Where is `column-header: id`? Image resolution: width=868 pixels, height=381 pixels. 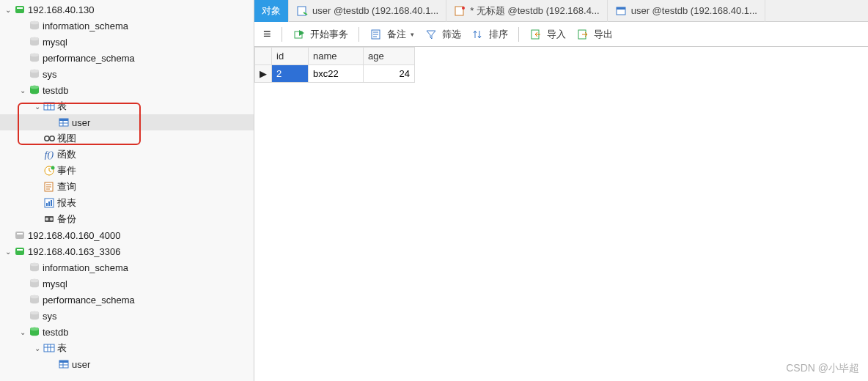
column-header: id is located at coordinates (290, 56).